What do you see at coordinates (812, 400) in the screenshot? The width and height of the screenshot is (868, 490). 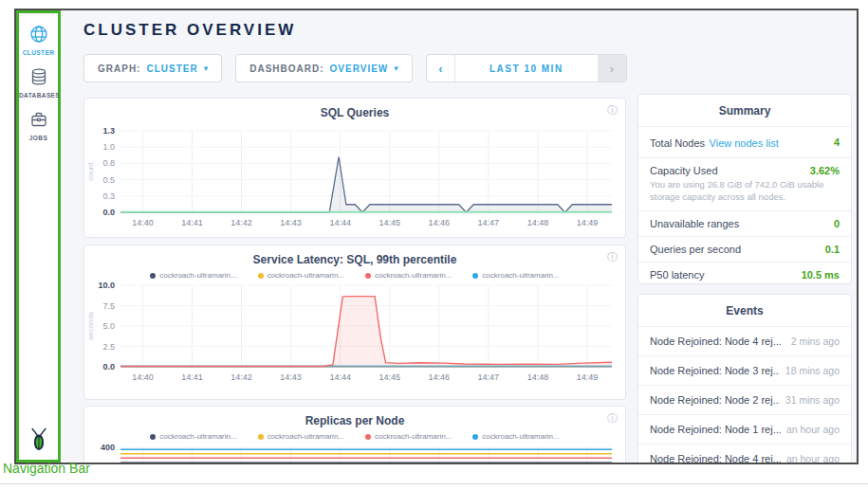 I see `event-time: 31 mins ago` at bounding box center [812, 400].